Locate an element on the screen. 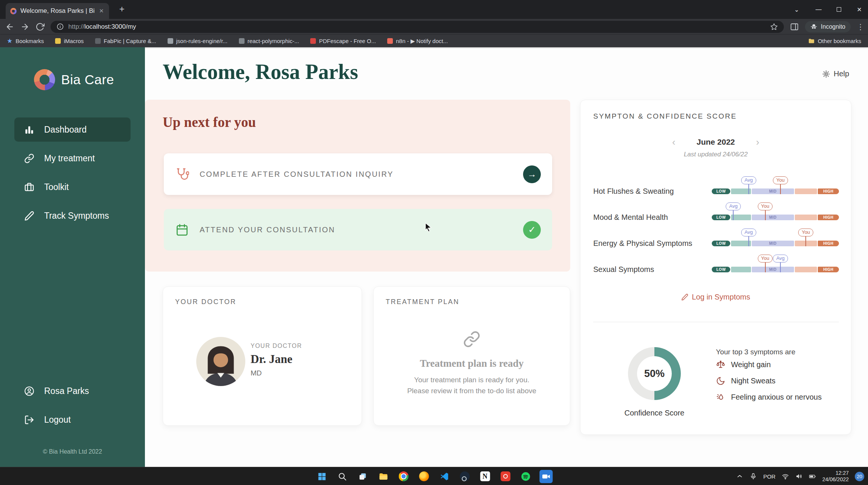 The image size is (868, 485). doctor-credentials: MD is located at coordinates (276, 373).